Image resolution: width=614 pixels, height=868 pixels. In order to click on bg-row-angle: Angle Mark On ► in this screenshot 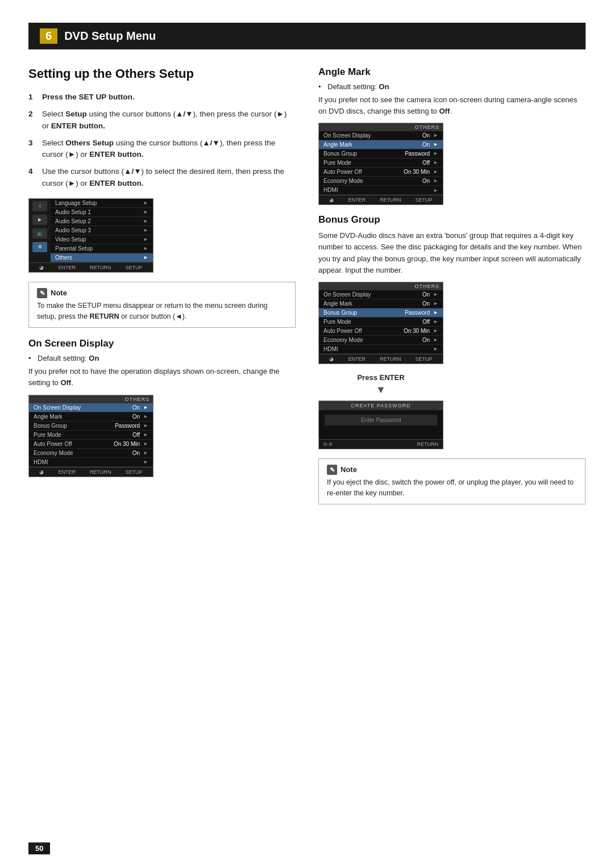, I will do `click(381, 304)`.